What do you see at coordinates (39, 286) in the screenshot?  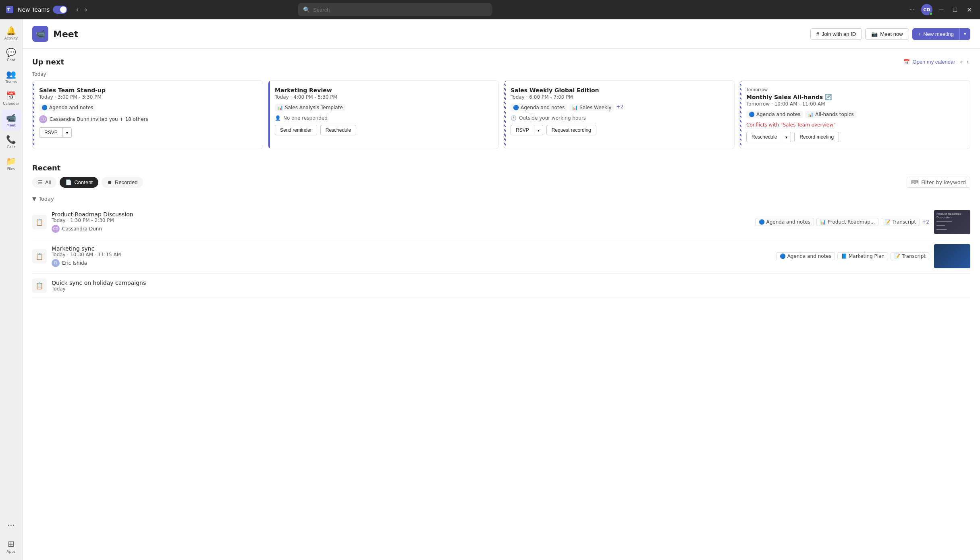 I see `meeting-list-icon: 📋` at bounding box center [39, 286].